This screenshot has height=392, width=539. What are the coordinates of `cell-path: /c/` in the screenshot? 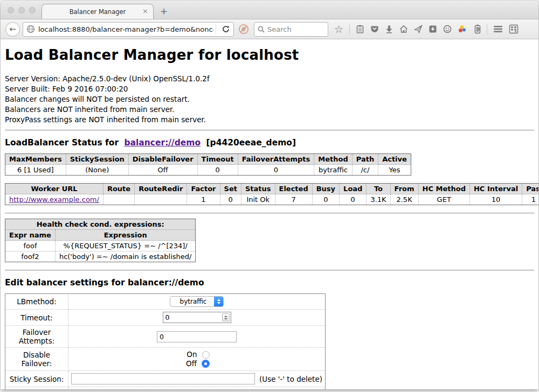 It's located at (365, 170).